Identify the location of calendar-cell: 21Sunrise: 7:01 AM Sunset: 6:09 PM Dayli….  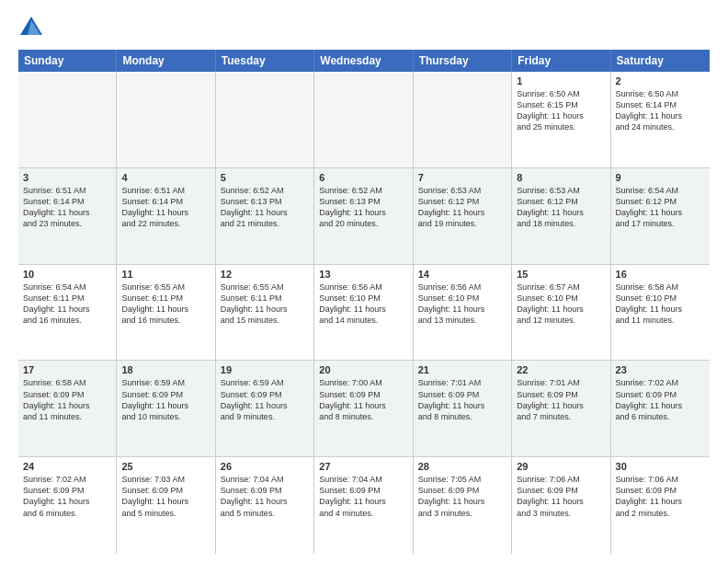
(463, 408).